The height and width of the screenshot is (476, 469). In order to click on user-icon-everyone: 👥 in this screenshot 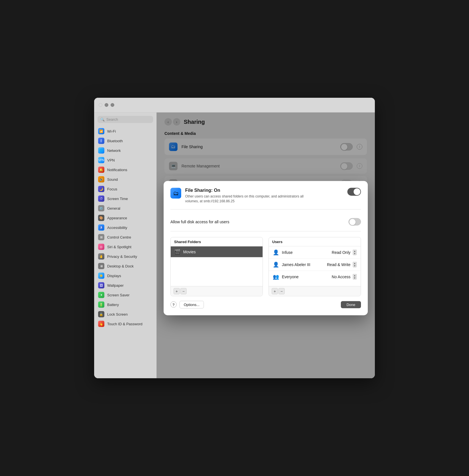, I will do `click(276, 277)`.